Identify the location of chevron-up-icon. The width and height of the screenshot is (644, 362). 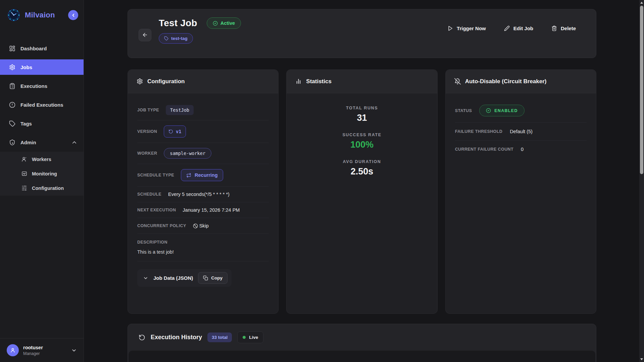
(75, 142).